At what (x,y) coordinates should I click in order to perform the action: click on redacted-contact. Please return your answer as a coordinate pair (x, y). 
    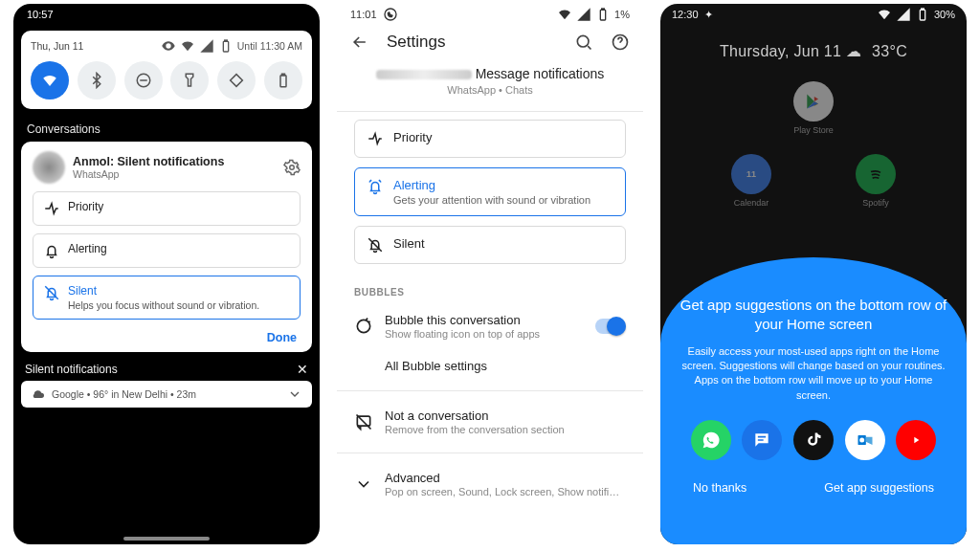
    Looking at the image, I should click on (424, 75).